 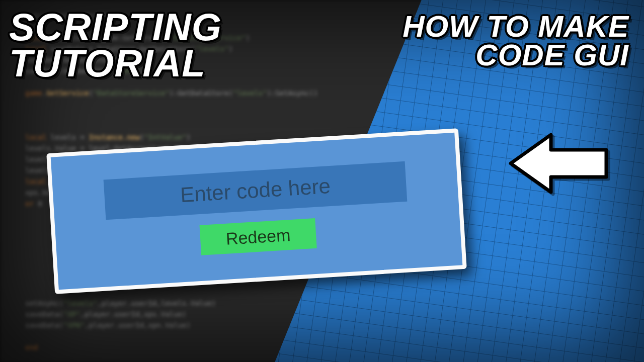 What do you see at coordinates (256, 191) in the screenshot?
I see `code-input` at bounding box center [256, 191].